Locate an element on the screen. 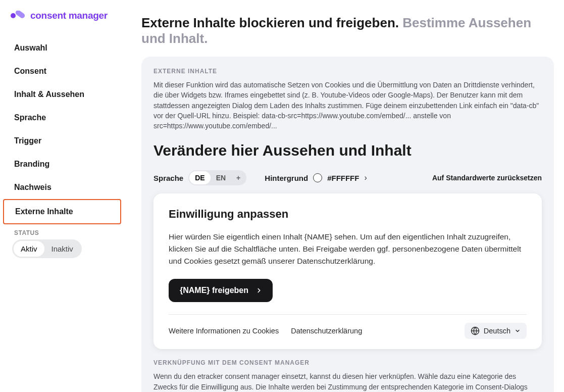 The height and width of the screenshot is (392, 564). bg-color-swatch is located at coordinates (318, 178).